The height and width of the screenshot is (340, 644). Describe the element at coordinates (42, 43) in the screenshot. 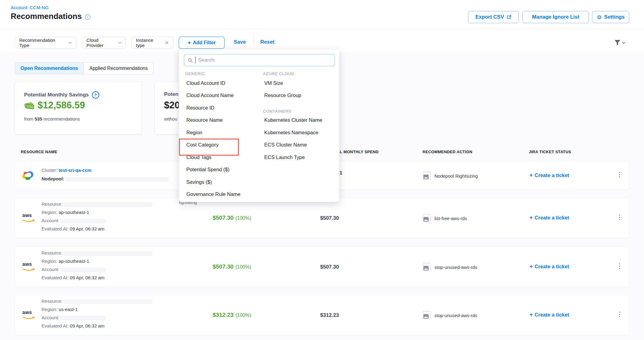

I see `chip-label: Recommendation Type` at that location.